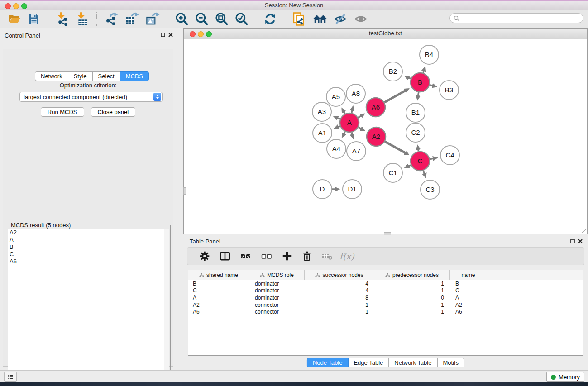 The width and height of the screenshot is (588, 386). What do you see at coordinates (82, 19) in the screenshot?
I see `import-table-button` at bounding box center [82, 19].